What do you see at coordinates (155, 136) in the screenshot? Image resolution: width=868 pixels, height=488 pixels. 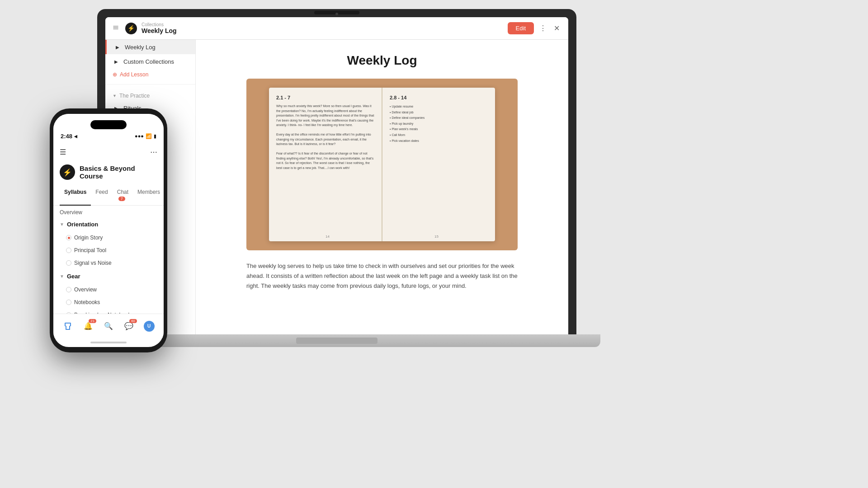 I see `battery-icon: ▮` at bounding box center [155, 136].